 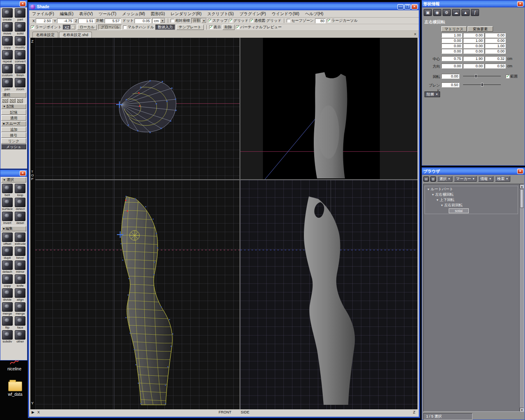 I want to click on continuous-header: 連続, so click(x=14, y=95).